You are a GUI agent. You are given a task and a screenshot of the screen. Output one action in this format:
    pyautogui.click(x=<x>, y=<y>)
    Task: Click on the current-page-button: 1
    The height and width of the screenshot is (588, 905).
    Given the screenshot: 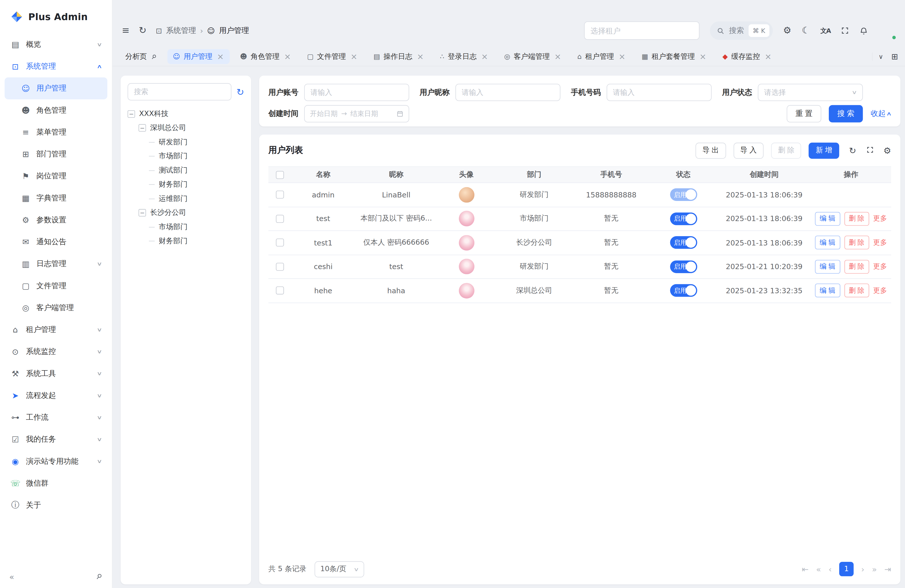 What is the action you would take?
    pyautogui.click(x=846, y=569)
    